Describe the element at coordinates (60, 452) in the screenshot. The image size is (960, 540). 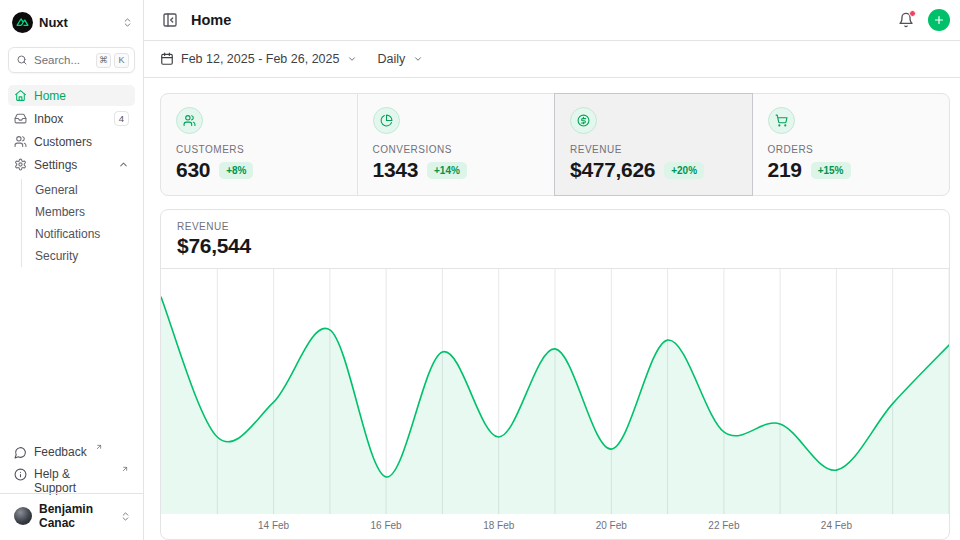
I see `footer-link-label: Feedback` at that location.